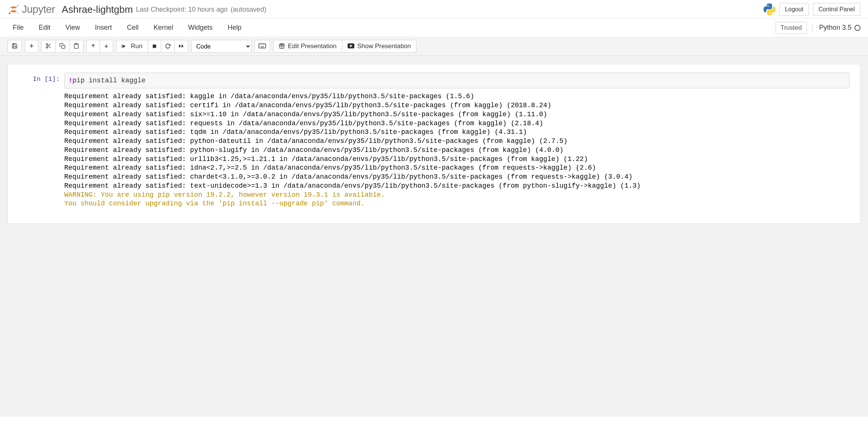  What do you see at coordinates (434, 28) in the screenshot?
I see `menubar: File Edit View Insert Cell Kernel Widget…` at bounding box center [434, 28].